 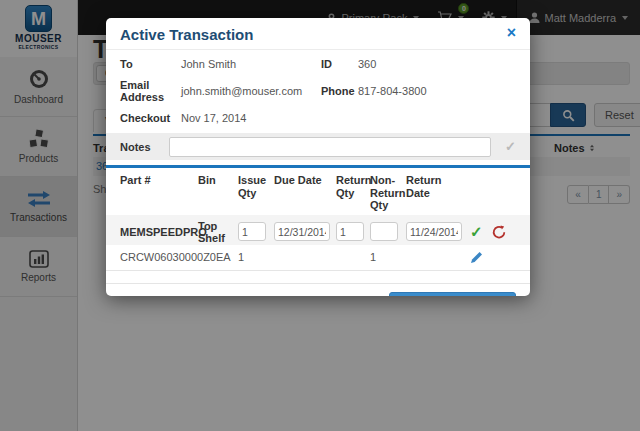 What do you see at coordinates (388, 193) in the screenshot?
I see `col-non-return-qty: Non-Return Qty` at bounding box center [388, 193].